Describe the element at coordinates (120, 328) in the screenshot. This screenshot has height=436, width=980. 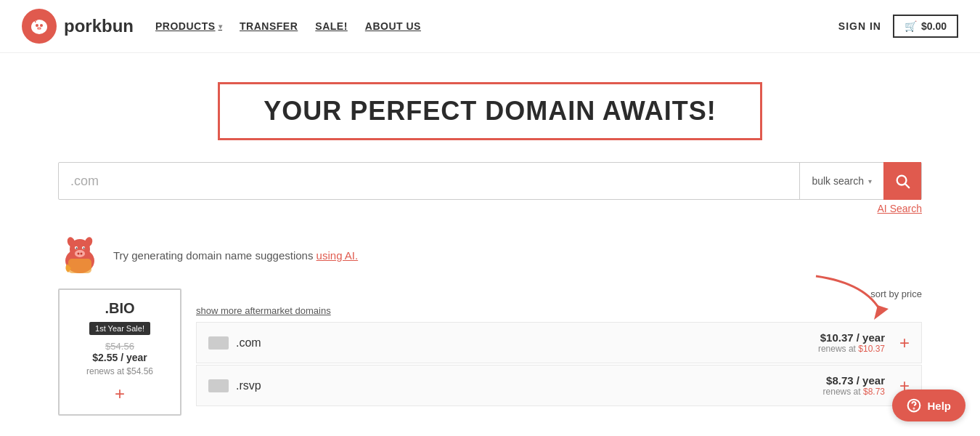
I see `bio-sale-badge: 1st Year Sale!` at that location.